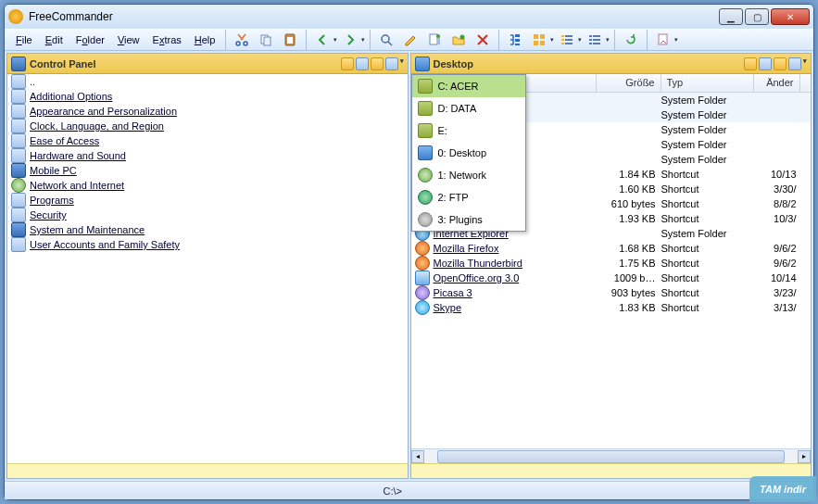  Describe the element at coordinates (208, 141) in the screenshot. I see `list-item: Ease of Access` at that location.